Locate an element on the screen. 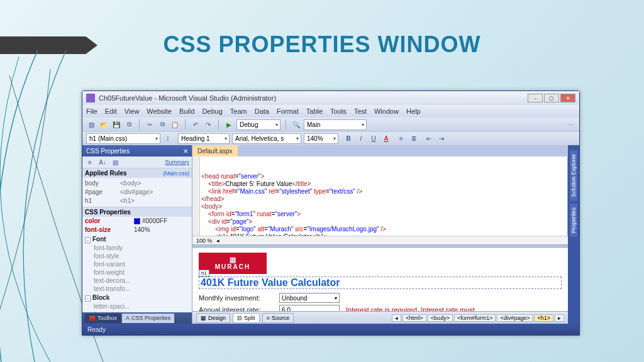 This screenshot has width=644, height=362. menu-debug: Debug is located at coordinates (212, 111).